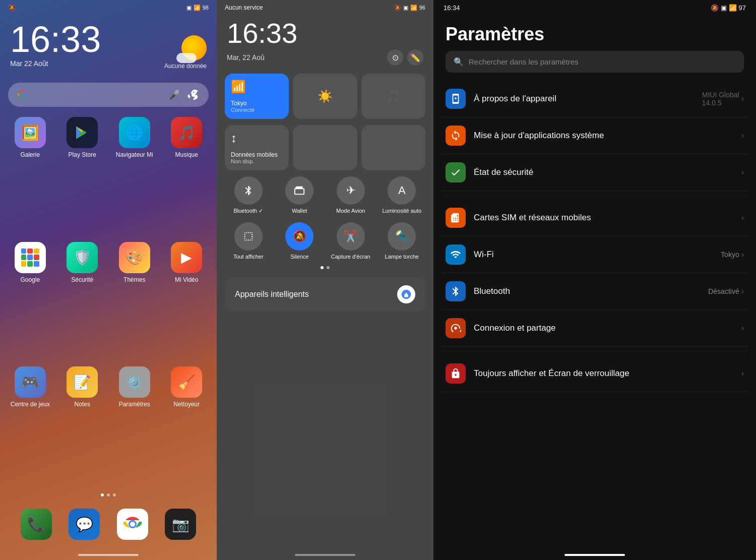 The width and height of the screenshot is (756, 560). What do you see at coordinates (299, 211) in the screenshot?
I see `wallet-toggle-label: Wallet` at bounding box center [299, 211].